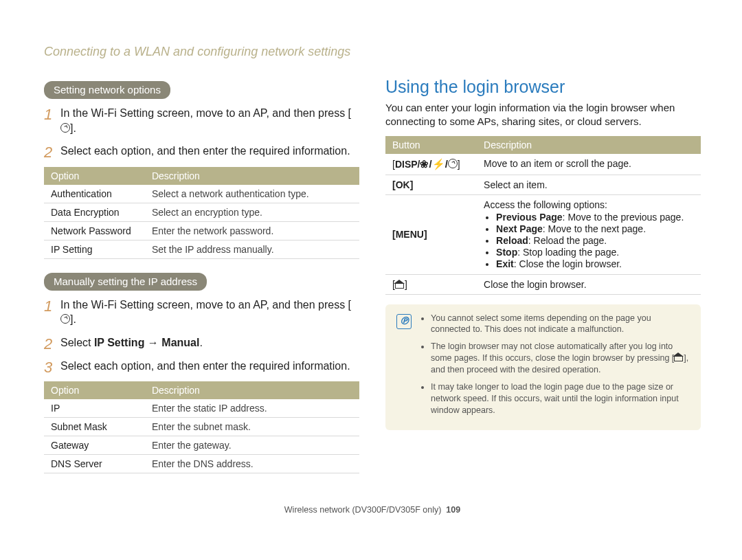 Image resolution: width=742 pixels, height=560 pixels. Describe the element at coordinates (202, 445) in the screenshot. I see `table-row: GatewayEnter the gateway.` at that location.